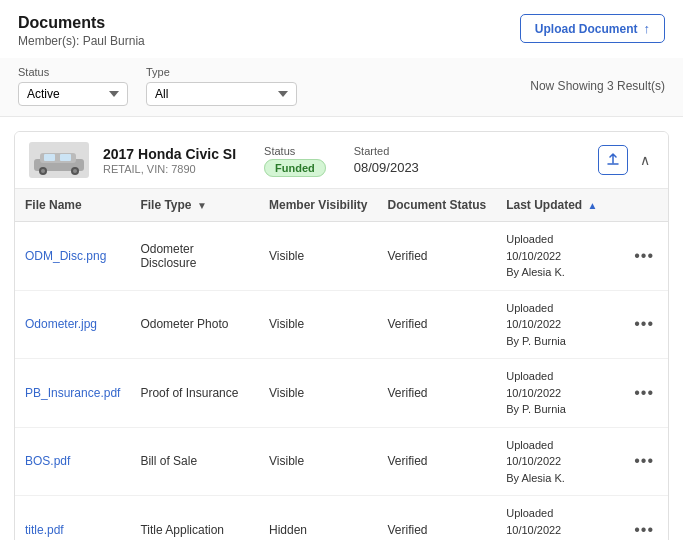 The image size is (683, 540). What do you see at coordinates (48, 461) in the screenshot?
I see `file-link: BOS.pdf` at bounding box center [48, 461].